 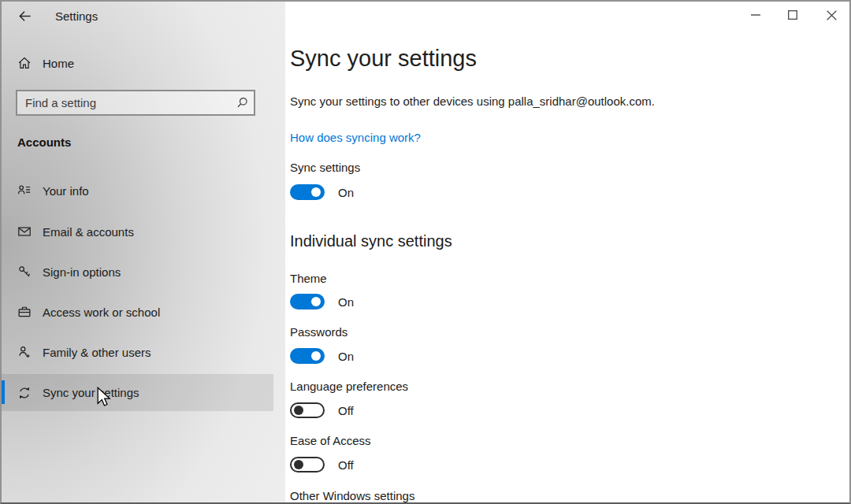 What do you see at coordinates (82, 272) in the screenshot?
I see `sidebar-item-label: Sign-in options` at bounding box center [82, 272].